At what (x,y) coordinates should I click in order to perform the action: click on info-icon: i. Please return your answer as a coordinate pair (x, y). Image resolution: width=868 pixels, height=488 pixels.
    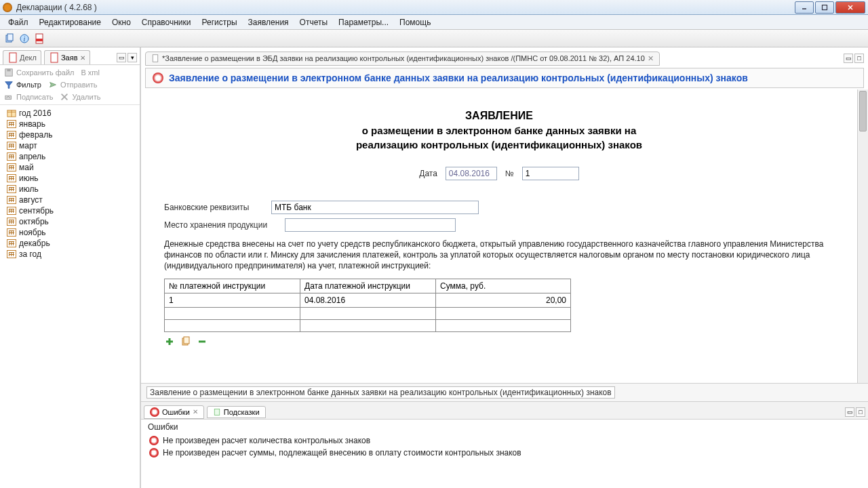
    Looking at the image, I should click on (24, 39).